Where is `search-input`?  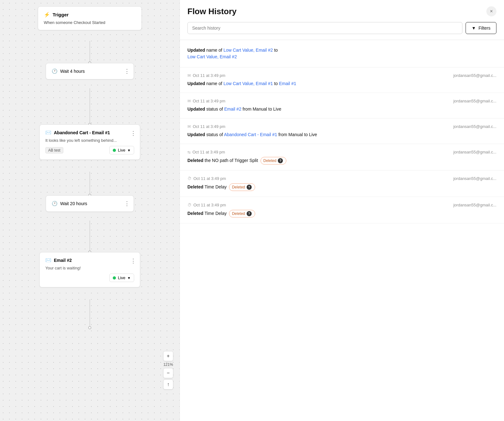 search-input is located at coordinates (325, 28).